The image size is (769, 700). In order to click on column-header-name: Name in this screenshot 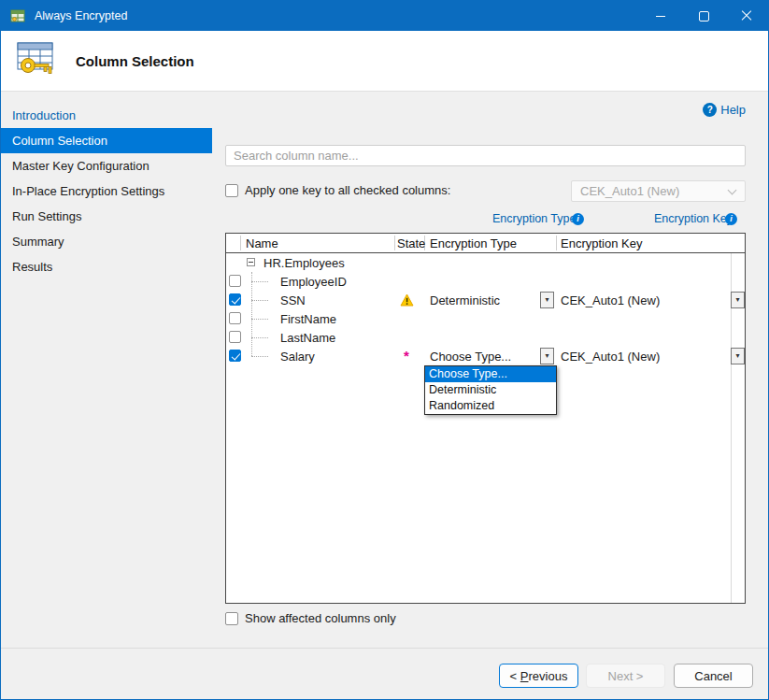, I will do `click(262, 243)`.